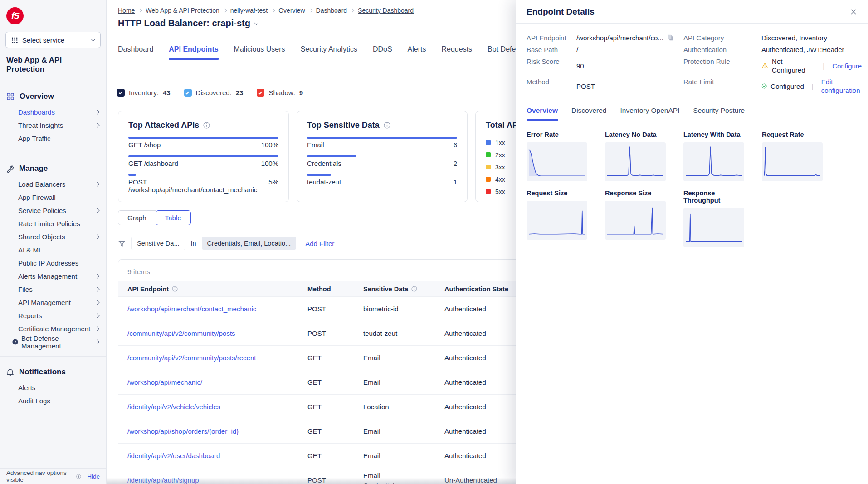 This screenshot has width=868, height=484. I want to click on sidebar-item-ai-ml: AI & ML, so click(53, 250).